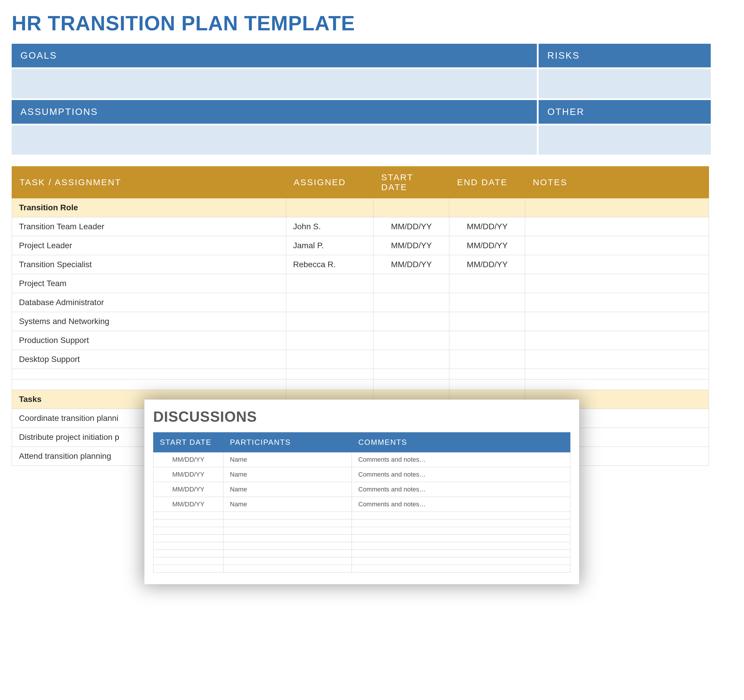  I want to click on risks-value, so click(625, 84).